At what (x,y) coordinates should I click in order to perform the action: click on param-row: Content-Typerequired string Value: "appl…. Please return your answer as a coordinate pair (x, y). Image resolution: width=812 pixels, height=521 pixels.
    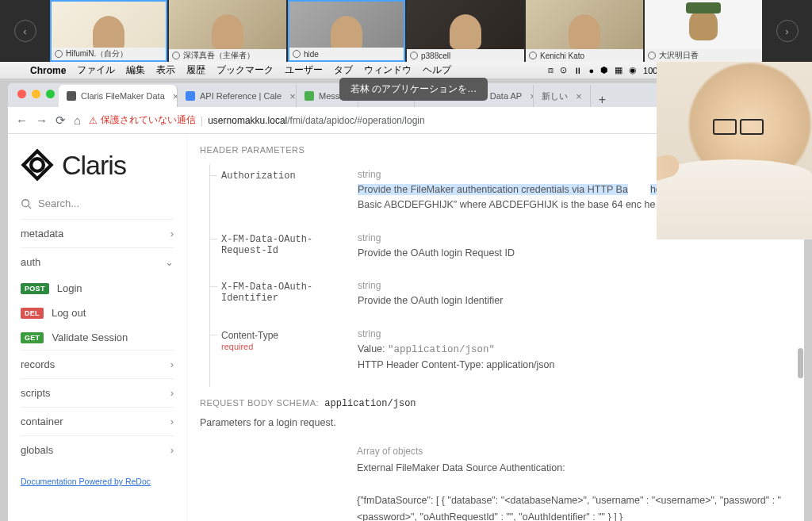
    Looking at the image, I should click on (501, 355).